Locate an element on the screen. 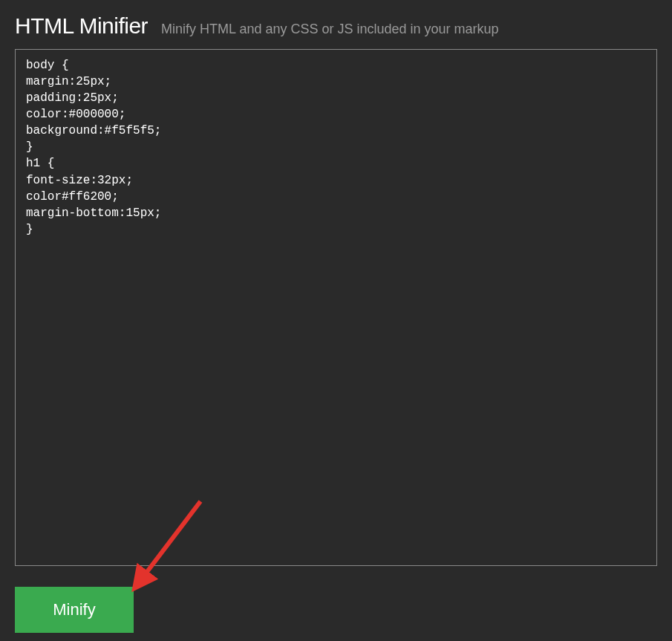 The height and width of the screenshot is (641, 672). minify-button: Minify is located at coordinates (74, 610).